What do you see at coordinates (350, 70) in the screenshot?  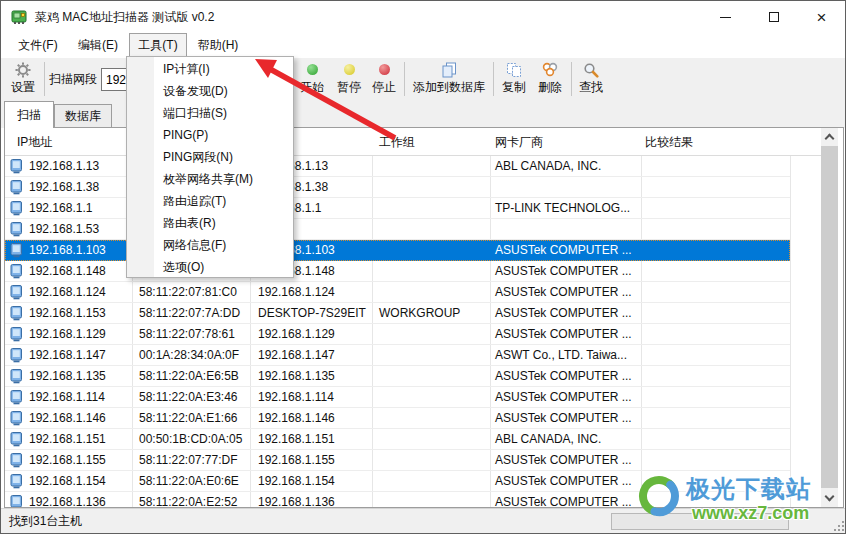 I see `pause-dot-icon` at bounding box center [350, 70].